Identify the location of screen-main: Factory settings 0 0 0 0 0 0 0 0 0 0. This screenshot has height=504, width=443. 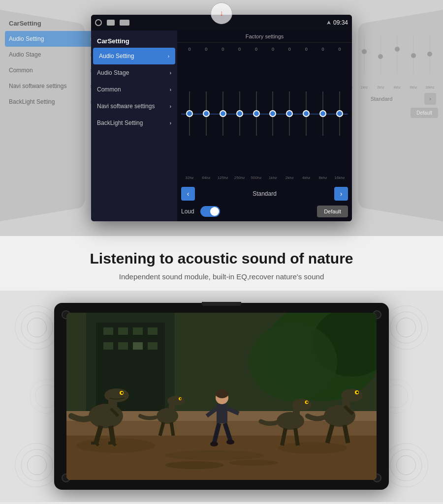
(265, 126).